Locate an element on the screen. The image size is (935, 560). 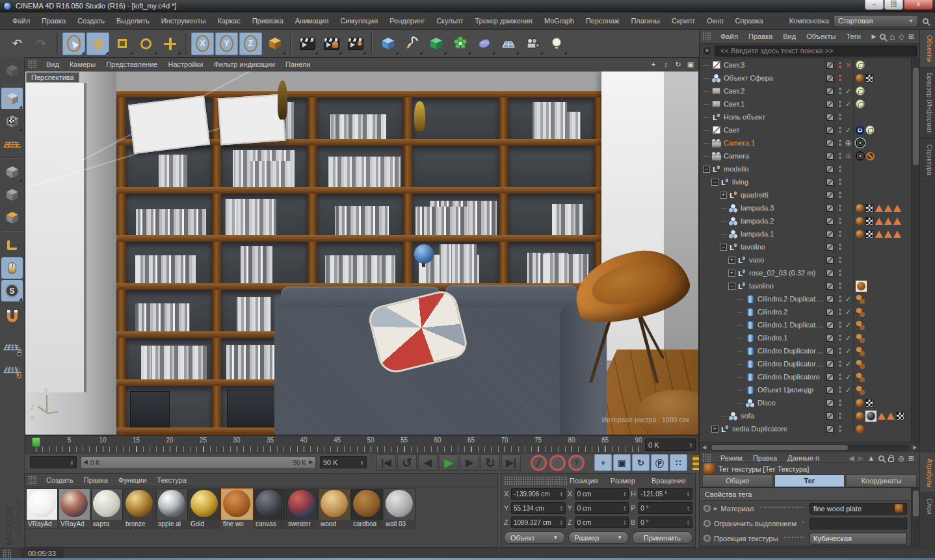
tree-row: −L0modello is located at coordinates (810, 169).